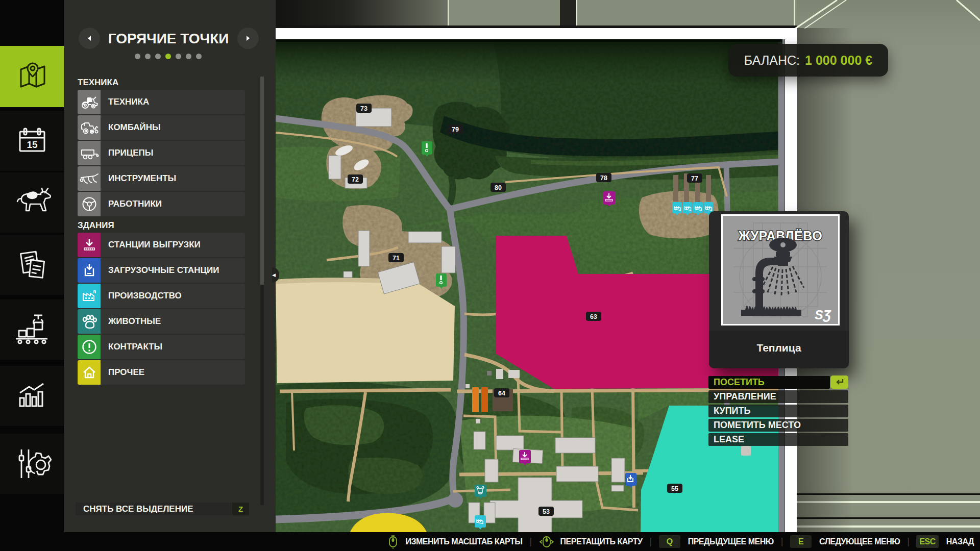 The image size is (980, 551). I want to click on svg-text: SƷ, so click(823, 315).